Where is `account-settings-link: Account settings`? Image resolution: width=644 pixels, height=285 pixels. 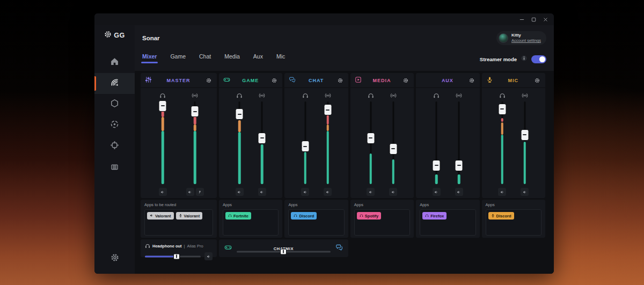 account-settings-link: Account settings is located at coordinates (526, 41).